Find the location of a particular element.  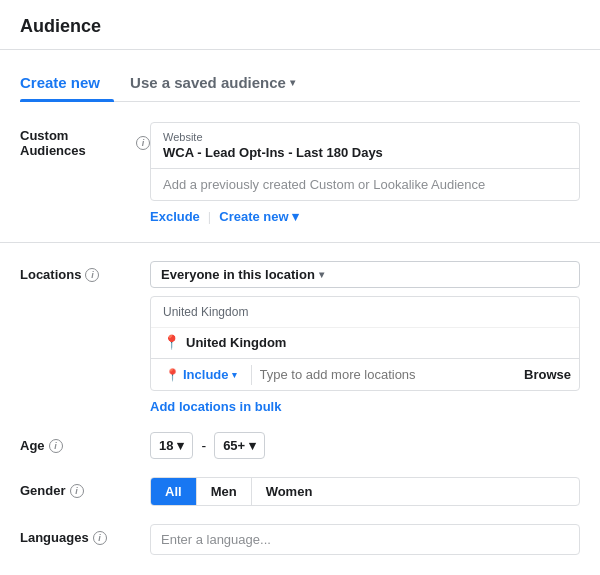

gender-btn-men: Men is located at coordinates (224, 492).